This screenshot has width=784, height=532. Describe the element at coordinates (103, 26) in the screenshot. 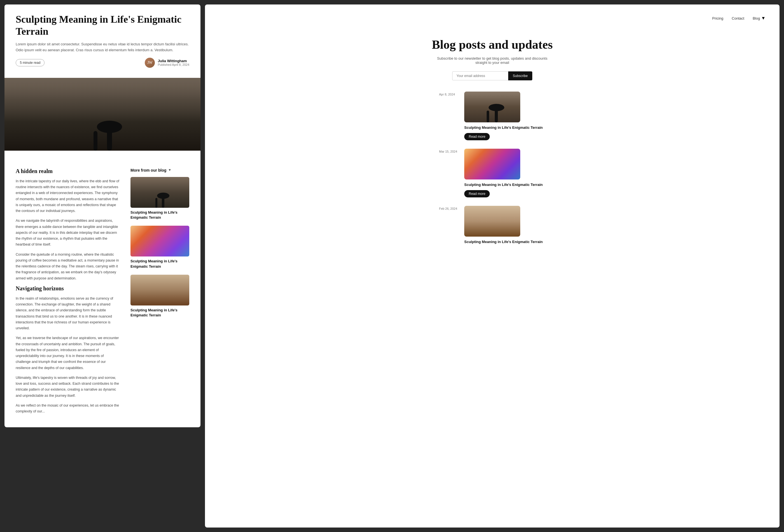

I see `article-title: Sculpting Meaning in Life's Enigmatic Te…` at that location.